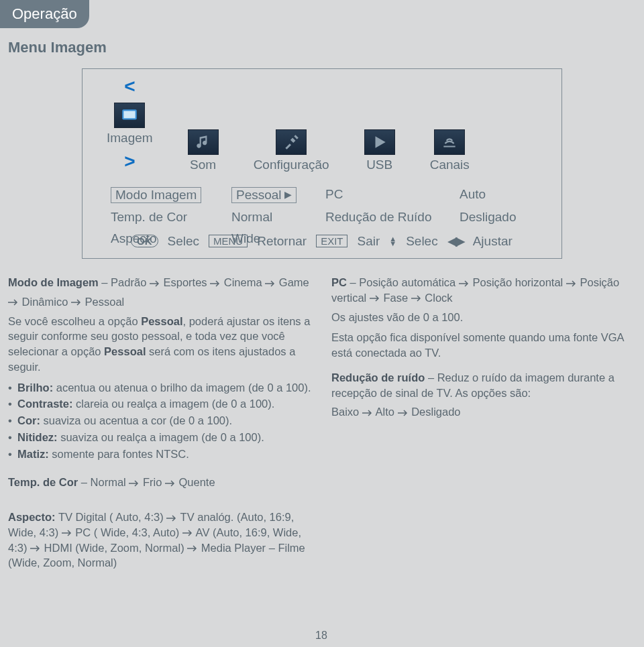  I want to click on bullet-list: Brilho: acentua ou atenua o brilho da im…, so click(160, 421).